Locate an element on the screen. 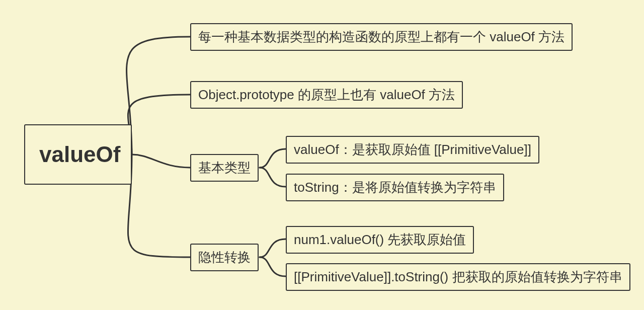 This screenshot has height=310, width=644. root-node: valueOf is located at coordinates (78, 154).